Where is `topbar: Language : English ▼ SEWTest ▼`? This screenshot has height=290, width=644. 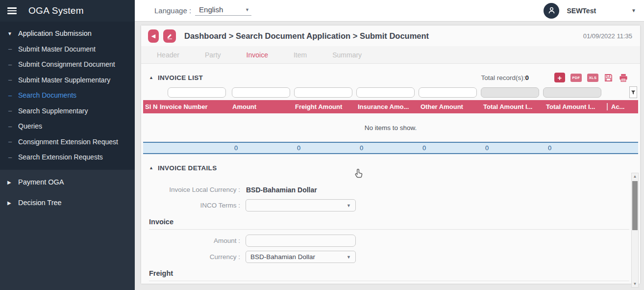
topbar: Language : English ▼ SEWTest ▼ is located at coordinates (389, 11).